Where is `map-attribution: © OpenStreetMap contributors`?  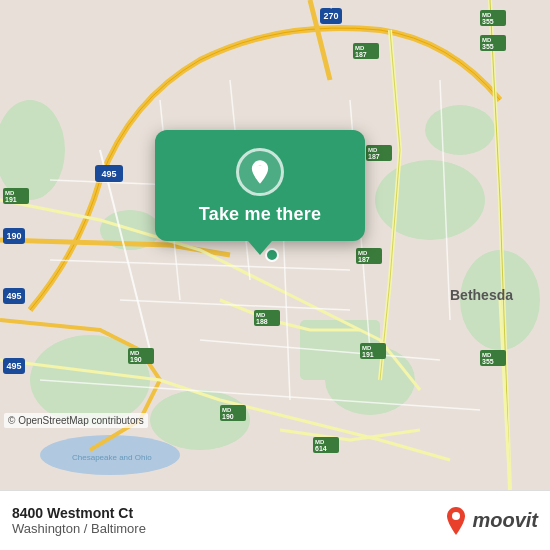
map-attribution: © OpenStreetMap contributors is located at coordinates (76, 420).